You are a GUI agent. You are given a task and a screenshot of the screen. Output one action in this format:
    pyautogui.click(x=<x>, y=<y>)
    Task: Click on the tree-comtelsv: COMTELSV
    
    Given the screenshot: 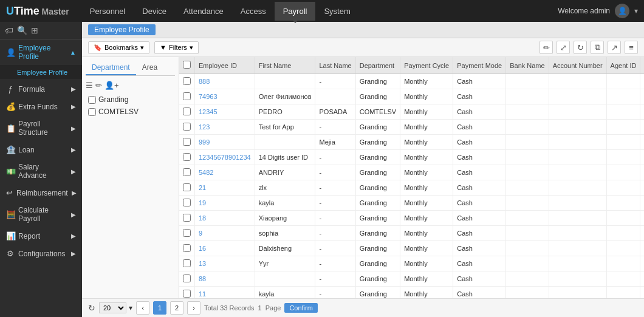 What is the action you would take?
    pyautogui.click(x=130, y=112)
    